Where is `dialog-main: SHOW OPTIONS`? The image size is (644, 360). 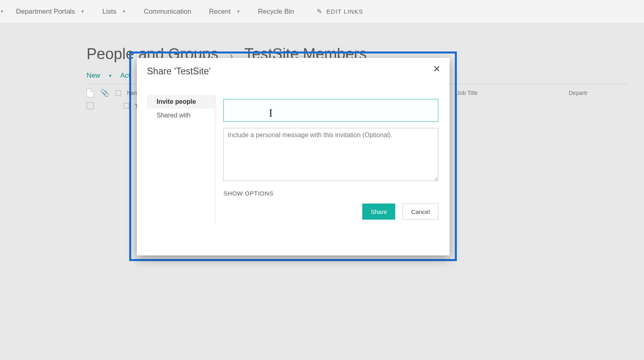 dialog-main: SHOW OPTIONS is located at coordinates (331, 148).